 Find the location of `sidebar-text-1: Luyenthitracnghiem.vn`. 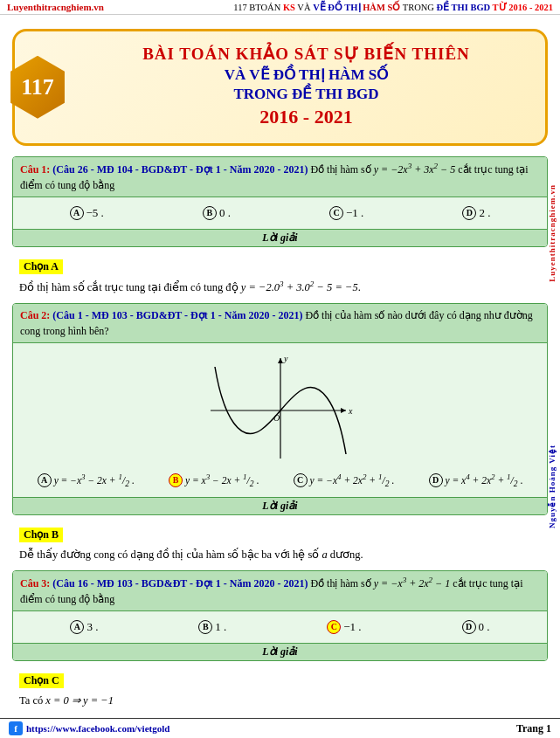

sidebar-text-1: Luyenthitracnghiem.vn is located at coordinates (552, 233).